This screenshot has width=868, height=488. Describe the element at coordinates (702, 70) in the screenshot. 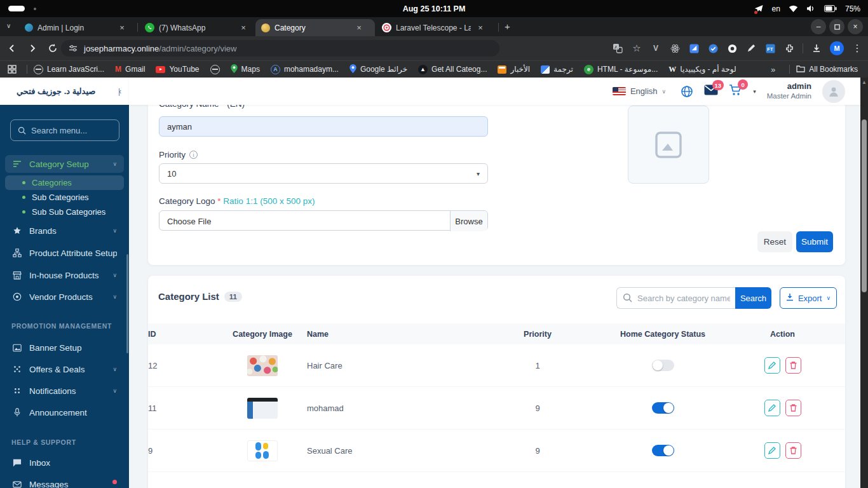

I see `bookmark-wikipedia: W لوحة أم - ويكيبيديا` at that location.